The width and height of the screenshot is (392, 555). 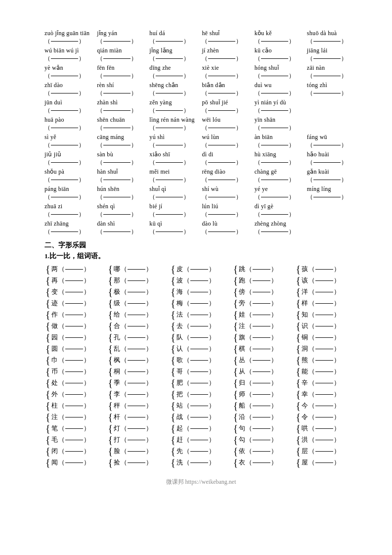 I want to click on char-row-8: {巾（）{枫（）{歌（）{丛（）{熊（）, so click(x=201, y=360).